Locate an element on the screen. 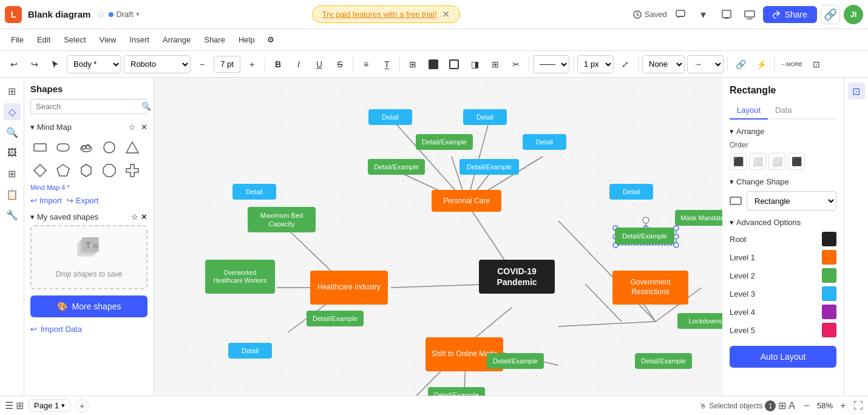  node-detail-3: Detail is located at coordinates (544, 142).